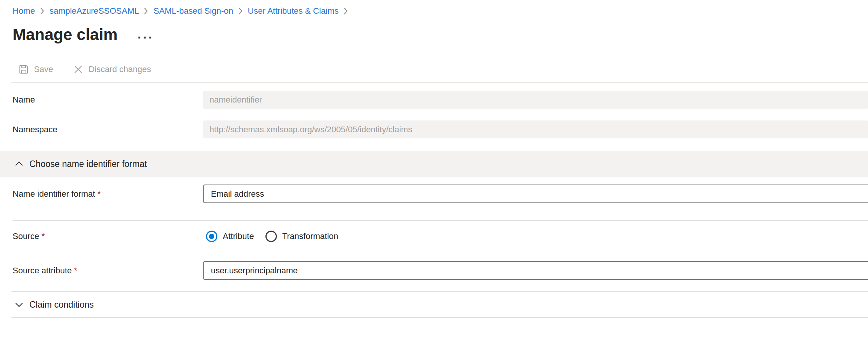 This screenshot has width=868, height=337. What do you see at coordinates (88, 164) in the screenshot?
I see `section-title: Choose name identifier format` at bounding box center [88, 164].